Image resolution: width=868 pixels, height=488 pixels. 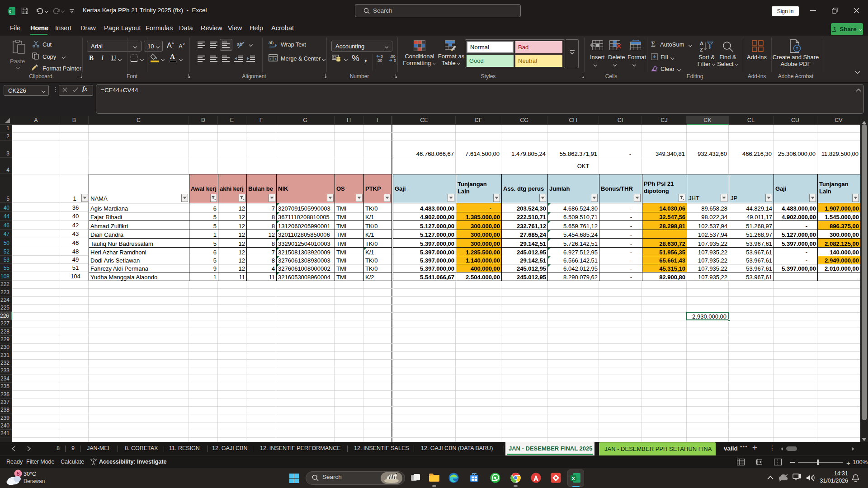 What do you see at coordinates (702, 50) in the screenshot?
I see `svg-text: Z` at bounding box center [702, 50].